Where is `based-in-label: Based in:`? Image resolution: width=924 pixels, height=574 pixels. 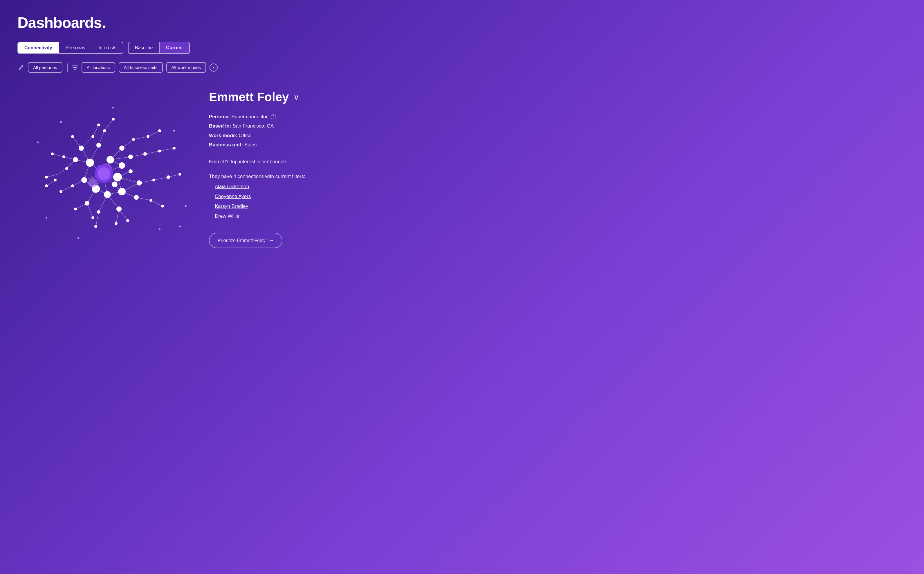 based-in-label: Based in: is located at coordinates (220, 126).